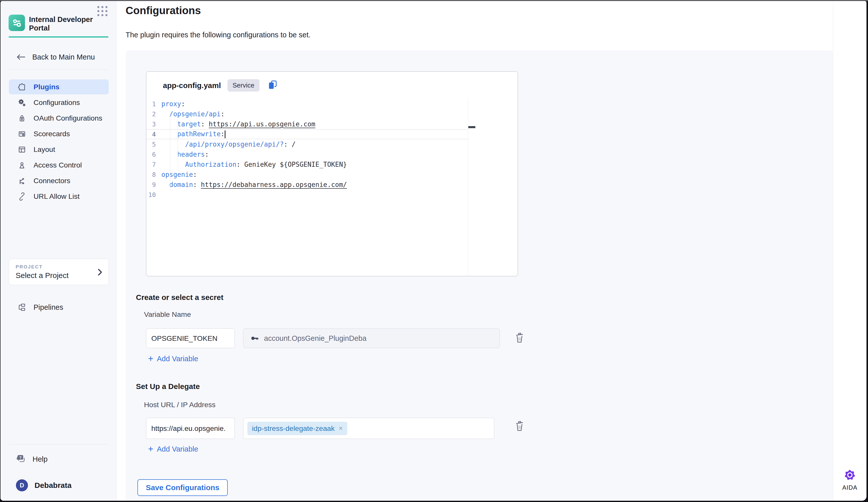  Describe the element at coordinates (173, 359) in the screenshot. I see `add-variable-button-secret: + Add Variable` at that location.